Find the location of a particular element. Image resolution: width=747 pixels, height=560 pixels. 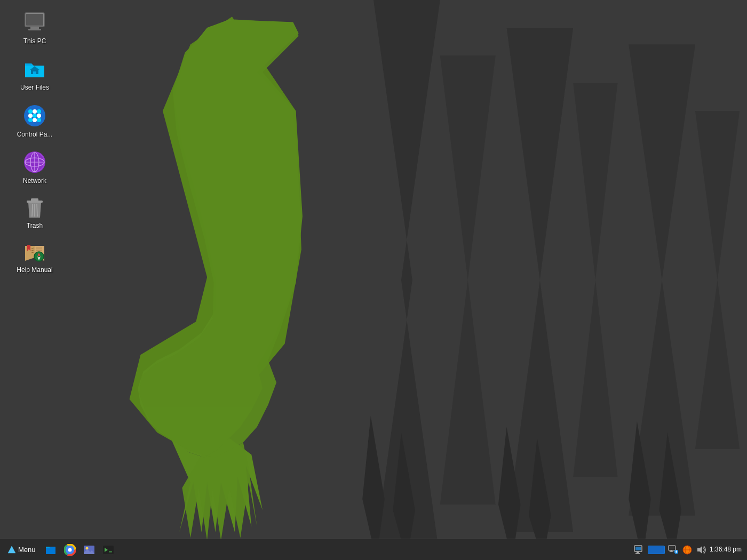

screen-connect-icon is located at coordinates (673, 550).